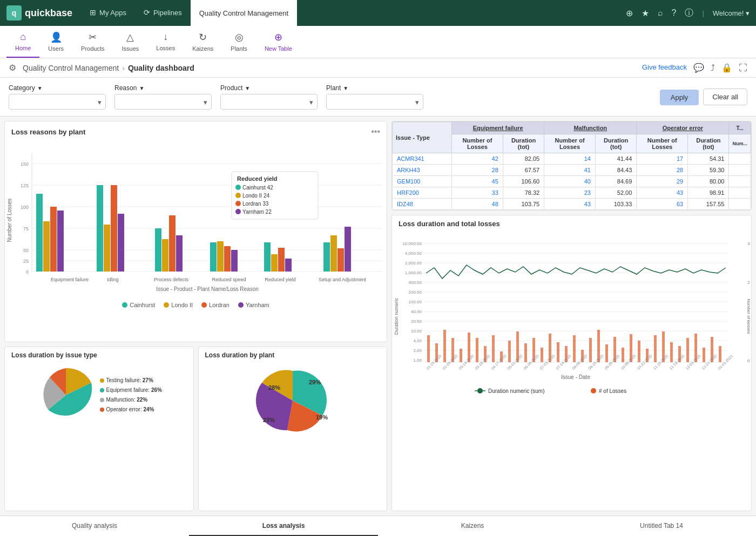 This screenshot has height=536, width=756. I want to click on tab-quality-analysis: Quality analysis, so click(94, 526).